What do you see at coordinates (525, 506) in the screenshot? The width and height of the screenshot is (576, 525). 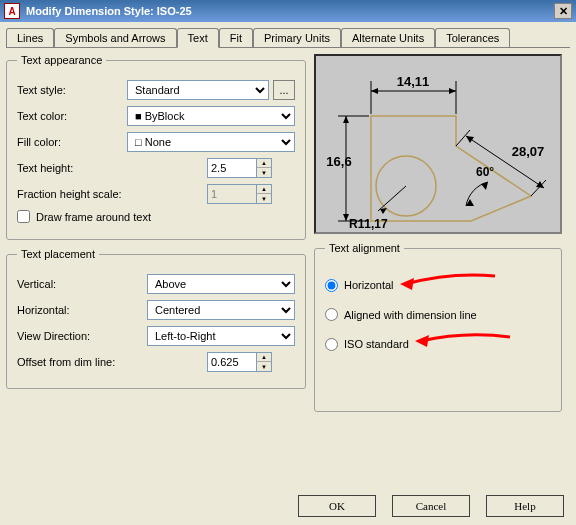 I see `help-button: Help` at bounding box center [525, 506].